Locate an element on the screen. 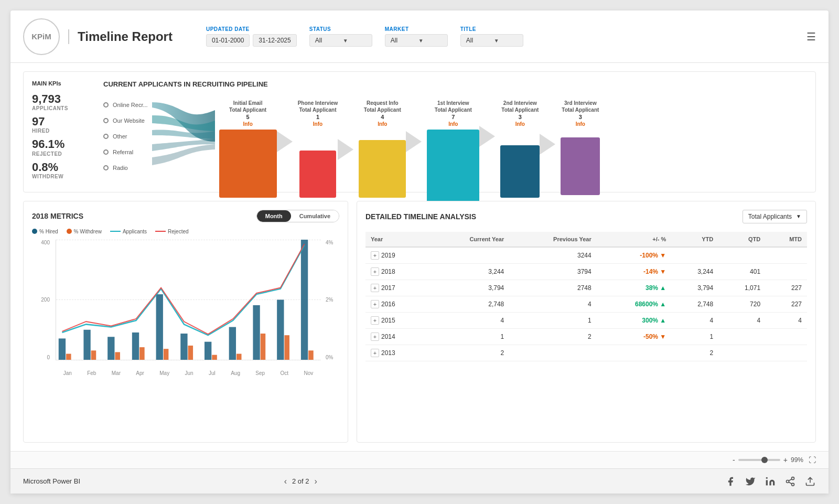 The image size is (839, 504). source-label: Other is located at coordinates (120, 136).